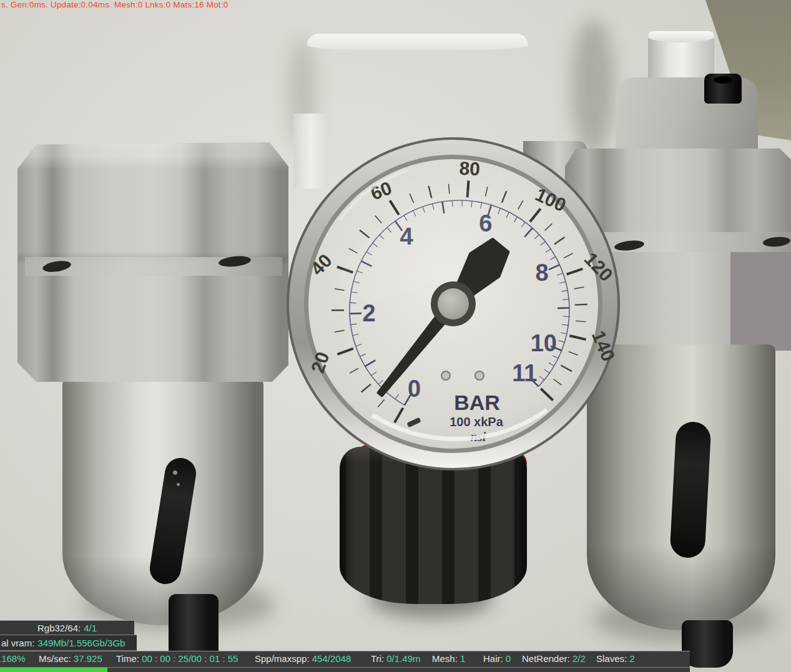  I want to click on vram-bar: al vram: 349Mb/1.556Gb/3Gb, so click(69, 643).